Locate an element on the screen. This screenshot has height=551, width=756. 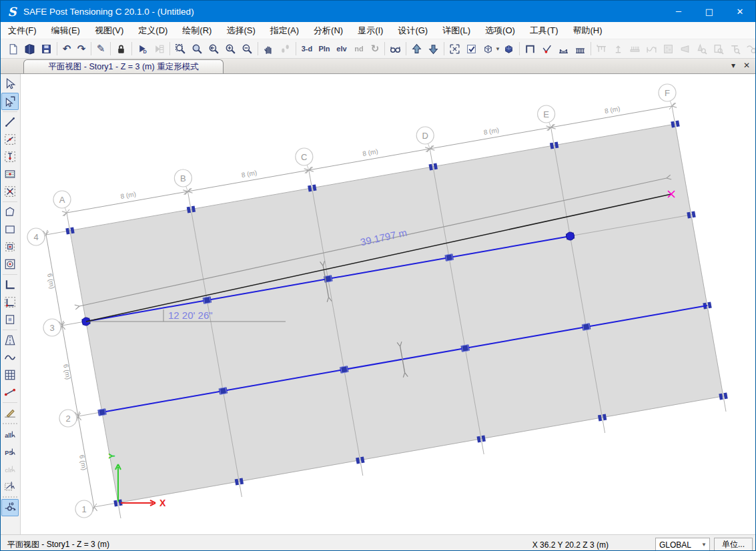
draw-ramp-icon is located at coordinates (10, 413).